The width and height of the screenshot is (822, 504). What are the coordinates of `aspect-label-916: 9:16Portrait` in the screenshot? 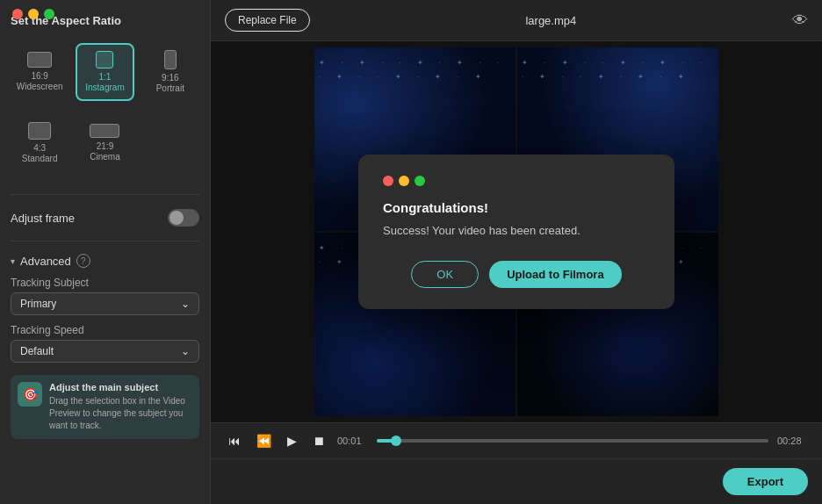 It's located at (170, 83).